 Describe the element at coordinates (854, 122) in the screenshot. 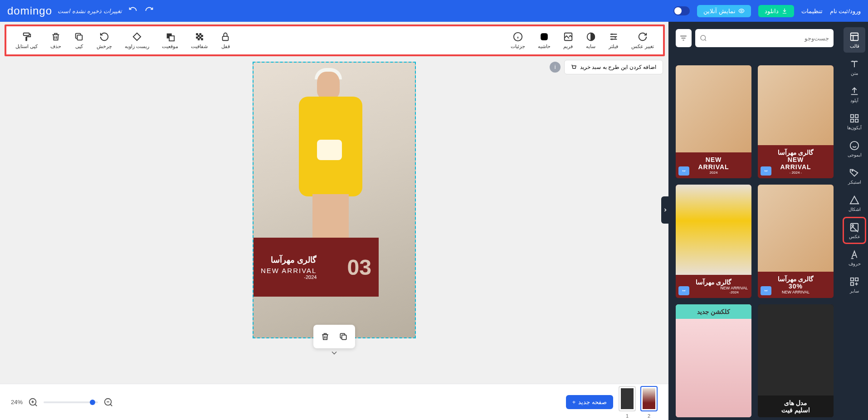

I see `nav-icons: آیکون‌ها` at that location.